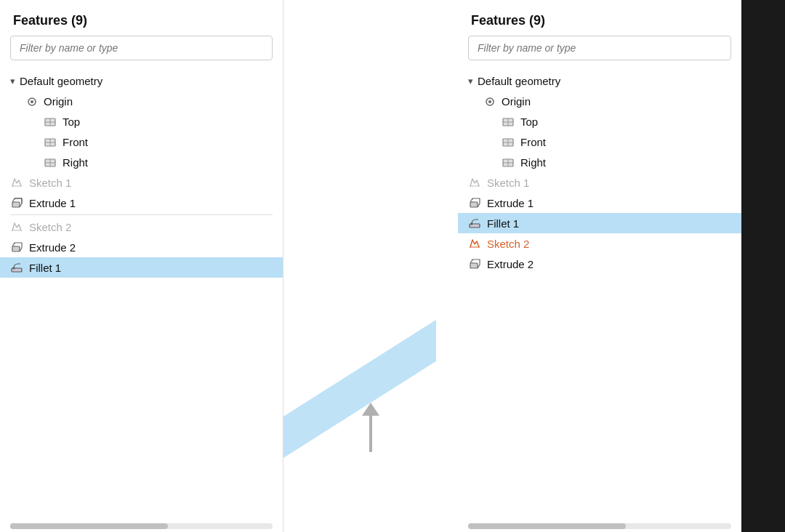 Image resolution: width=785 pixels, height=532 pixels. I want to click on extrude-icon-2-r, so click(475, 264).